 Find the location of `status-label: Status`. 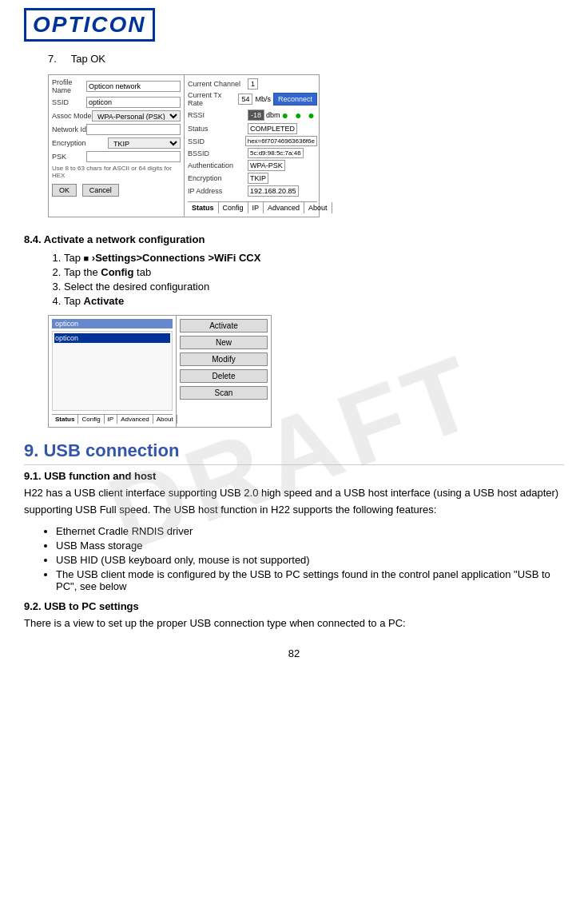

status-label: Status is located at coordinates (217, 129).